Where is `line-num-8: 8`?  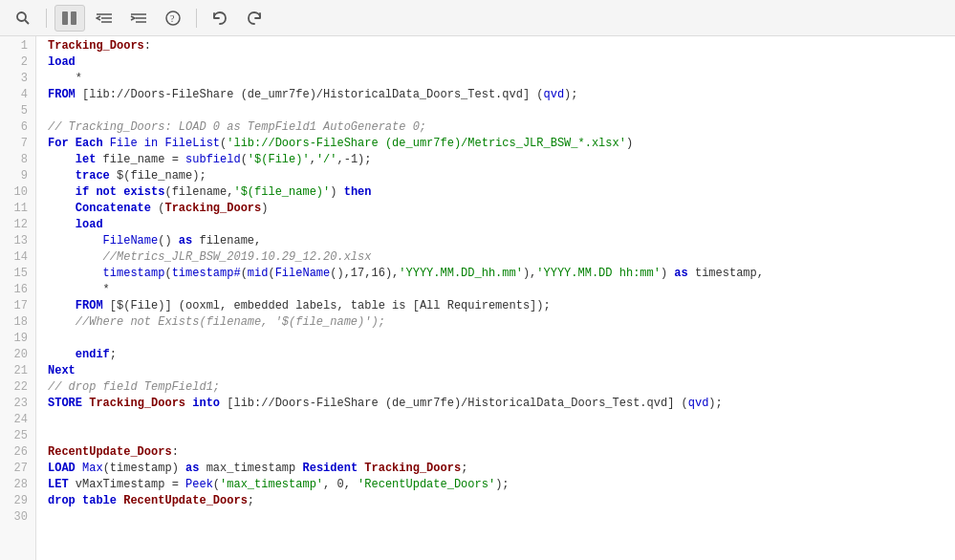
line-num-8: 8 is located at coordinates (17, 161).